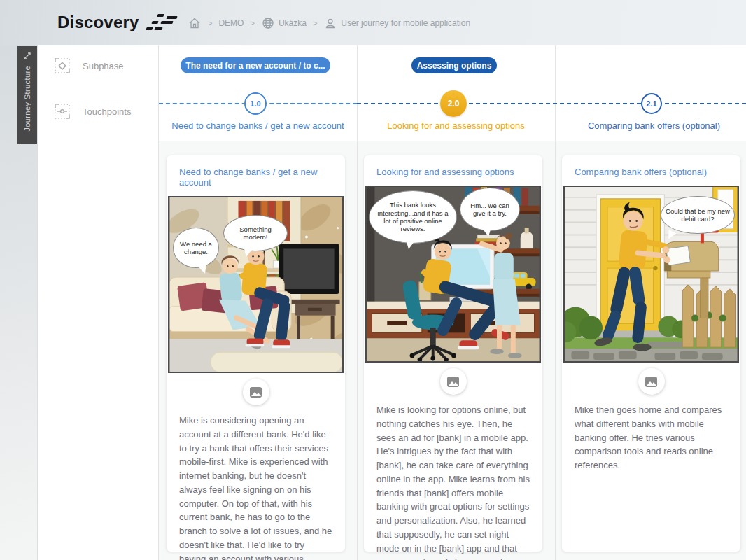 This screenshot has width=746, height=560. Describe the element at coordinates (397, 23) in the screenshot. I see `breadcrumb-item-journey: User journey for mobile application` at that location.